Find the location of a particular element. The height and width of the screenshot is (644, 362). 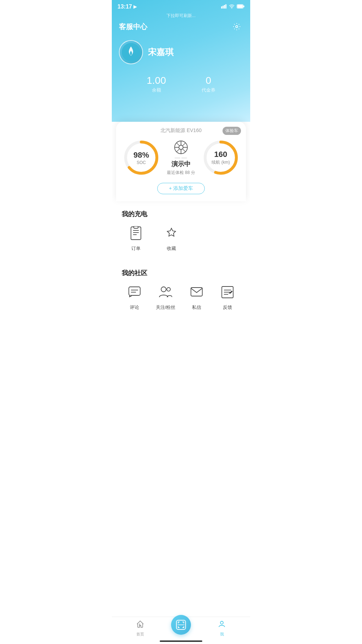

charging-grid: 订单 收藏 is located at coordinates (181, 242).